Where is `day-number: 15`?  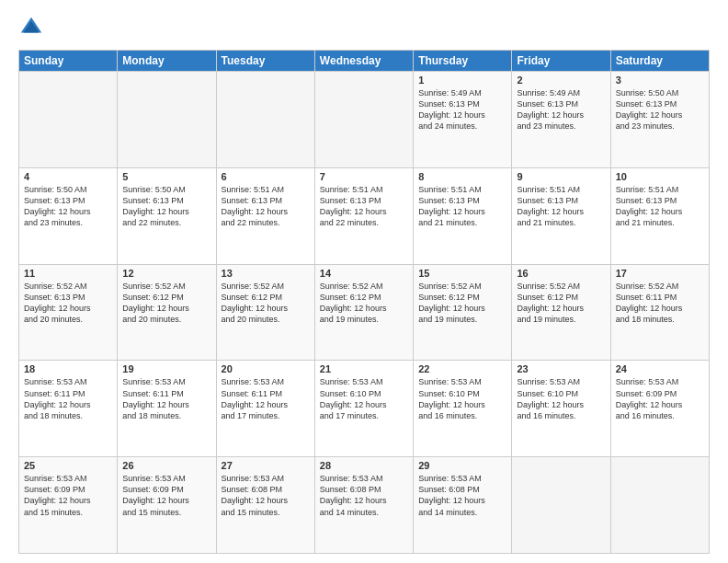 day-number: 15 is located at coordinates (462, 273).